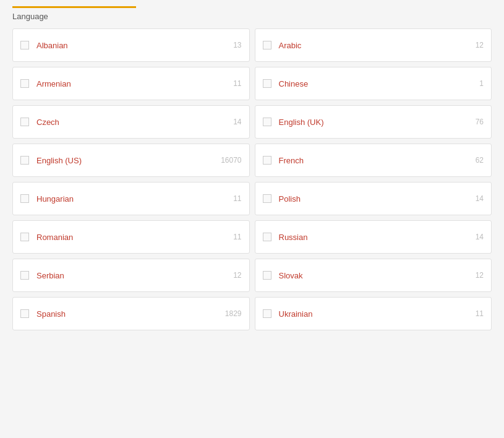 Image resolution: width=504 pixels, height=438 pixels. What do you see at coordinates (374, 160) in the screenshot?
I see `lang-item-french: French62` at bounding box center [374, 160].